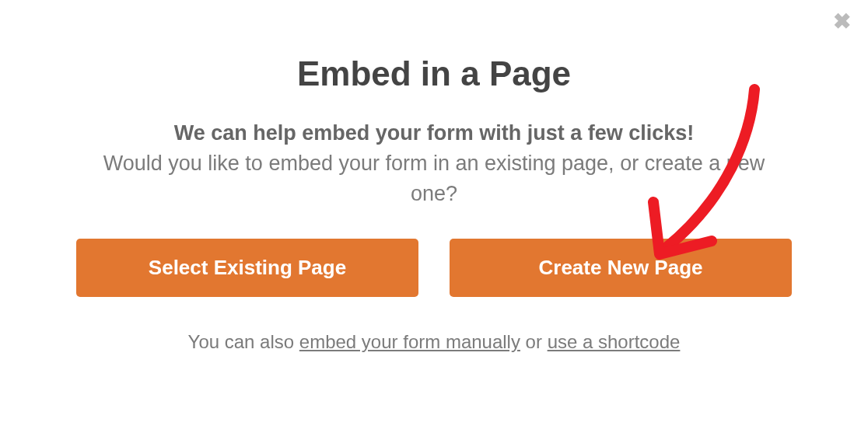 Image resolution: width=868 pixels, height=433 pixels. What do you see at coordinates (410, 342) in the screenshot?
I see `embed-manually-link: embed your form manually` at bounding box center [410, 342].